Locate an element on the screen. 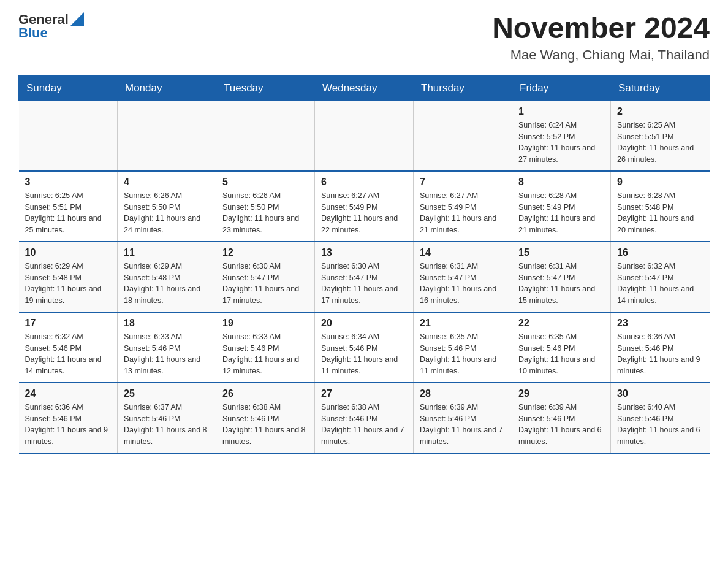 This screenshot has height=563, width=728. calendar-week-4: 17Sunrise: 6:32 AM Sunset: 5:46 PM Dayli… is located at coordinates (364, 347).